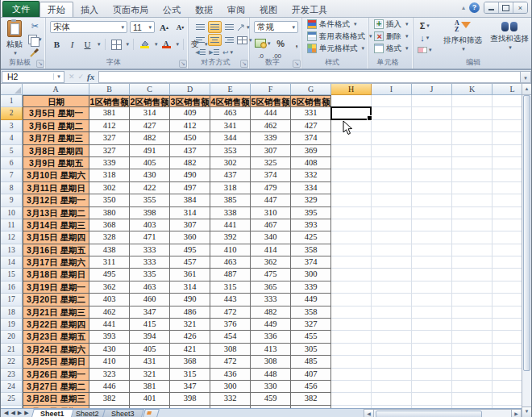  What do you see at coordinates (15, 53) in the screenshot?
I see `paste-dropdown-icon: ▾` at bounding box center [15, 53].